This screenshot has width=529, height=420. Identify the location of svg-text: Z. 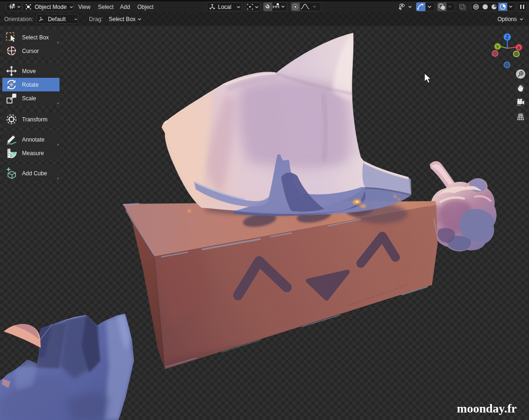
(507, 38).